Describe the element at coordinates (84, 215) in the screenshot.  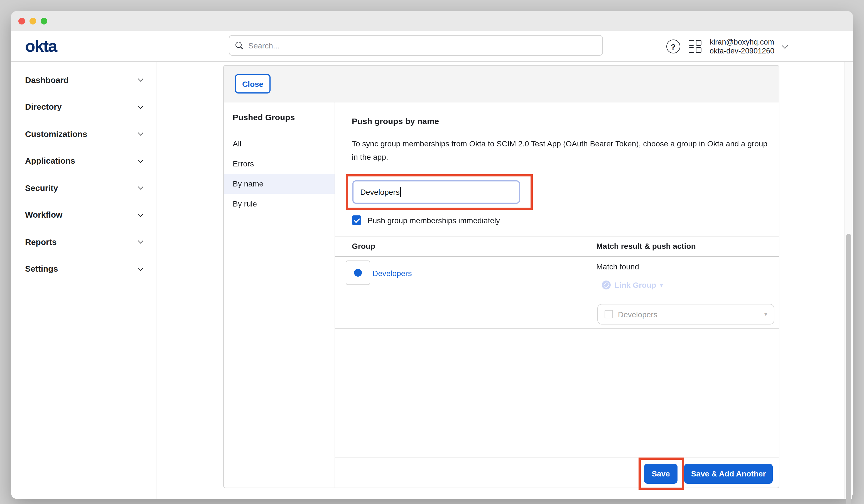
I see `sidebar-item-workflow: Workflow` at that location.